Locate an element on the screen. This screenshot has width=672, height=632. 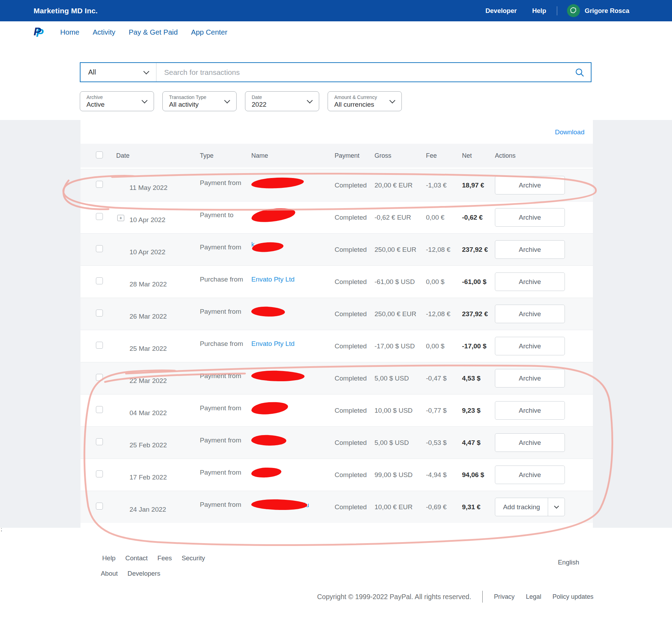
filter-chip-archive: ArchiveActive is located at coordinates (117, 101).